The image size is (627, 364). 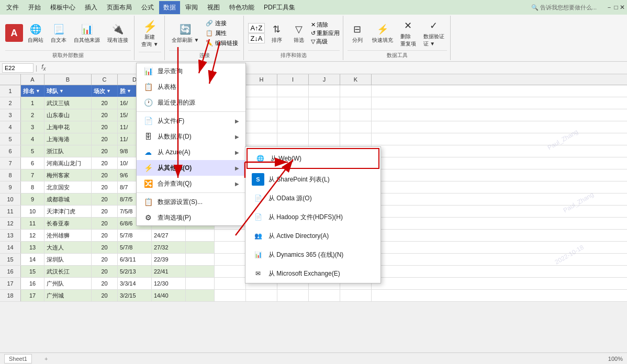 What do you see at coordinates (277, 33) in the screenshot?
I see `sort-button: ⇅ 排序` at bounding box center [277, 33].